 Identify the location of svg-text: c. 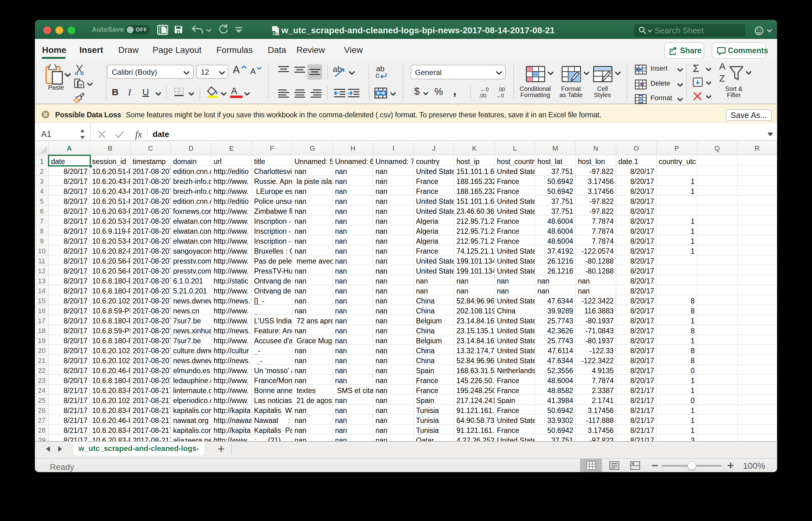
(378, 74).